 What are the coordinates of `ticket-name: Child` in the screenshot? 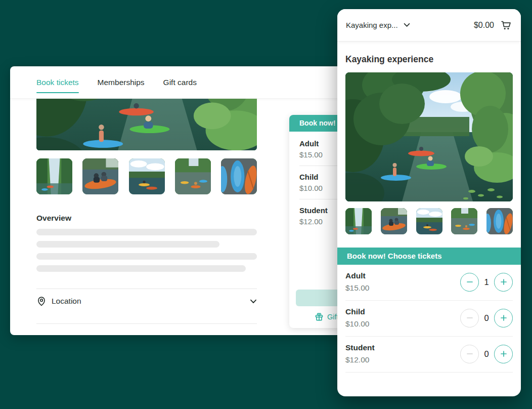 It's located at (403, 312).